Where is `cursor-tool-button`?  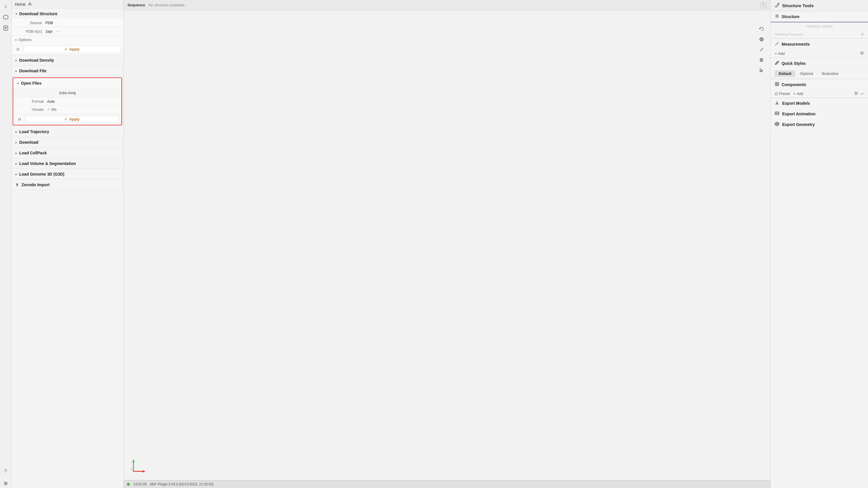 cursor-tool-button is located at coordinates (762, 70).